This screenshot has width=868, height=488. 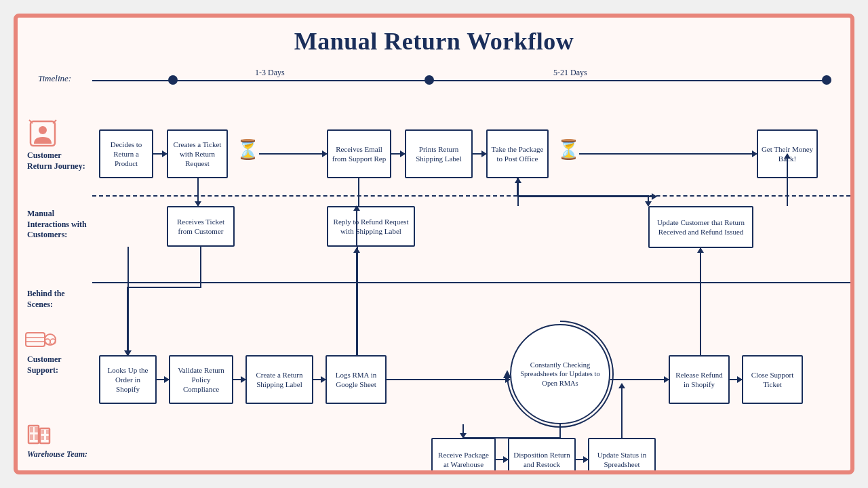 What do you see at coordinates (699, 380) in the screenshot?
I see `box-release-refund: Release Refund in Shopify` at bounding box center [699, 380].